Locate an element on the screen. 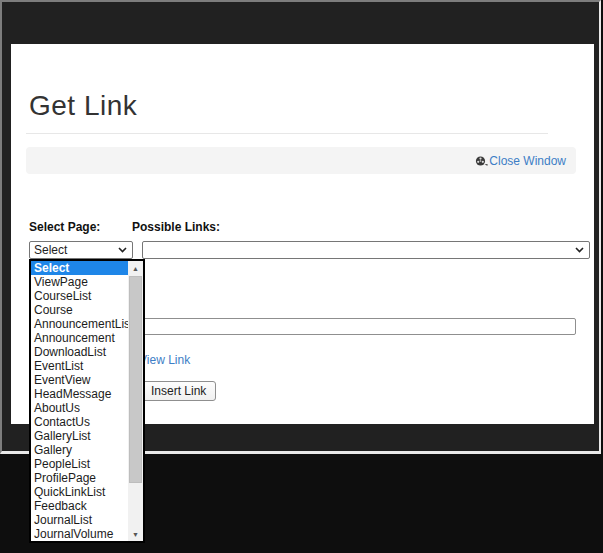 This screenshot has width=603, height=553. dropdown-option: EventList is located at coordinates (80, 366).